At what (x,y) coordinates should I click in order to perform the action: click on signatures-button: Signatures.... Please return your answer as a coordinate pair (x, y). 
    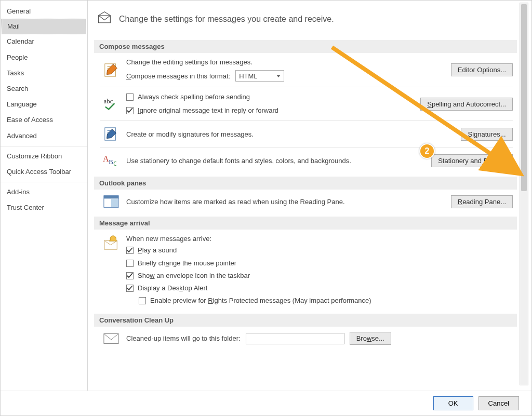
    Looking at the image, I should click on (487, 134).